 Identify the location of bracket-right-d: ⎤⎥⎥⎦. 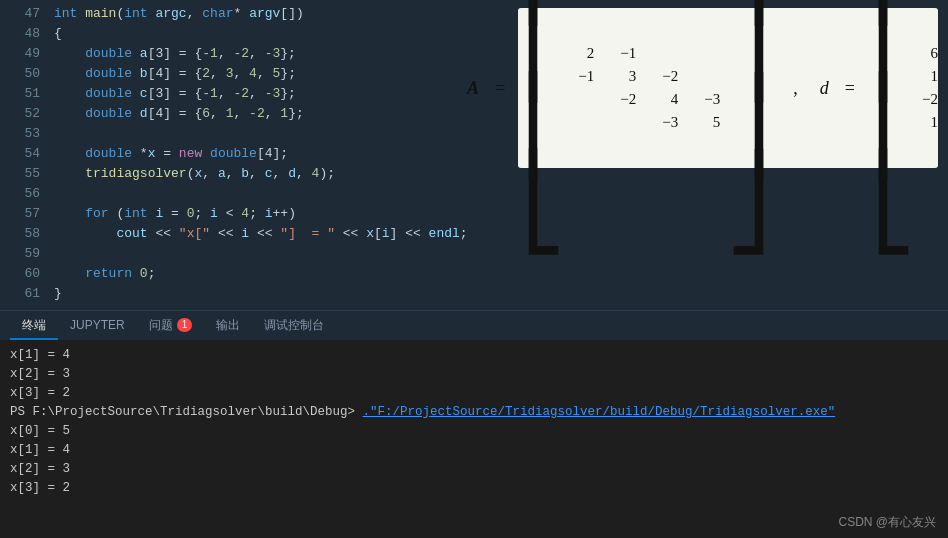
(946, 120).